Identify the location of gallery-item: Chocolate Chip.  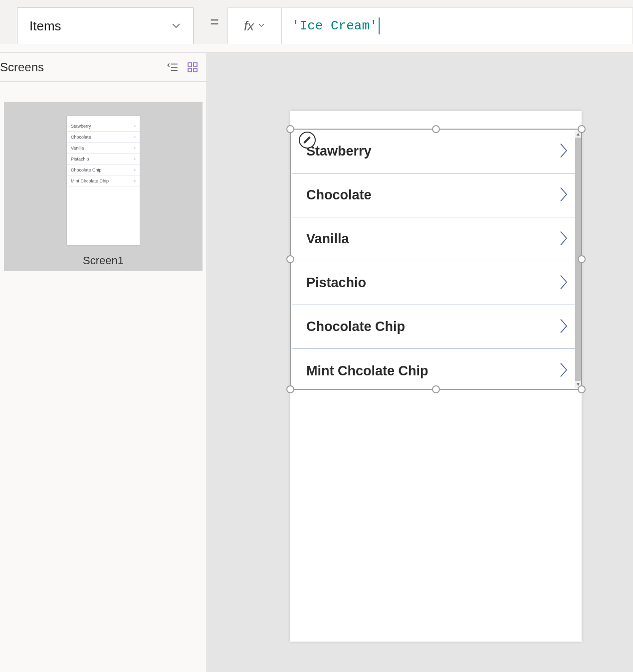
(436, 327).